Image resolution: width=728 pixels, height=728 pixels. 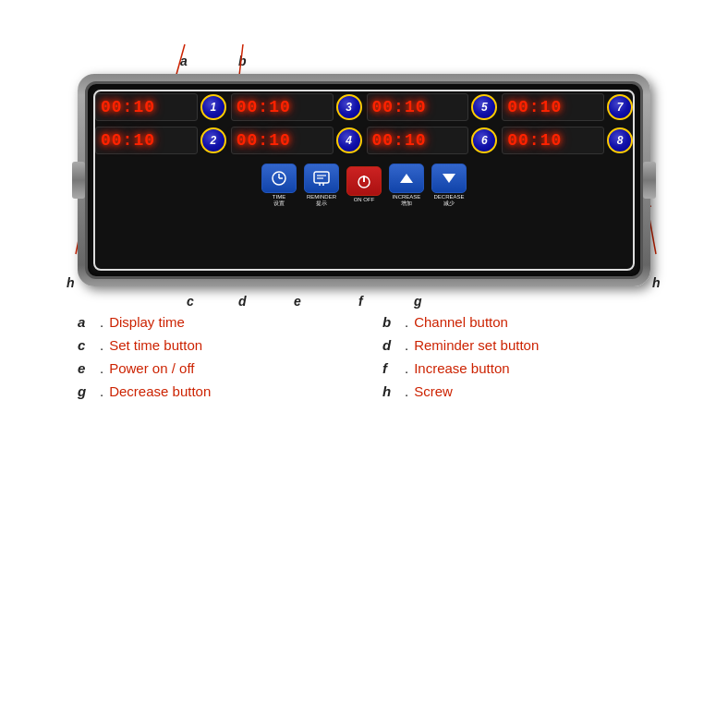 I want to click on label-d: d, so click(x=242, y=301).